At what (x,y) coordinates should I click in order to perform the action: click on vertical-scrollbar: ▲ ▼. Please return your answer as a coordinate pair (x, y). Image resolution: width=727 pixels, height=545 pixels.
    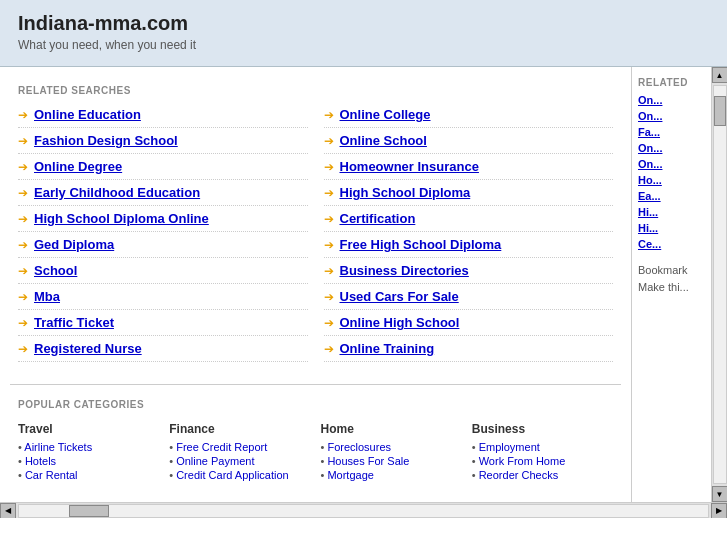
    Looking at the image, I should click on (719, 284).